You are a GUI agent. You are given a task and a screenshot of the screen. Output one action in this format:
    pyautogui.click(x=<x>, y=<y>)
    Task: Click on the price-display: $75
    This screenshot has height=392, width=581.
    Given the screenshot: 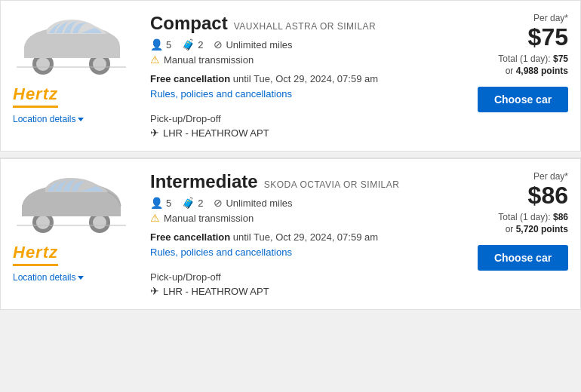 What is the action you would take?
    pyautogui.click(x=548, y=37)
    